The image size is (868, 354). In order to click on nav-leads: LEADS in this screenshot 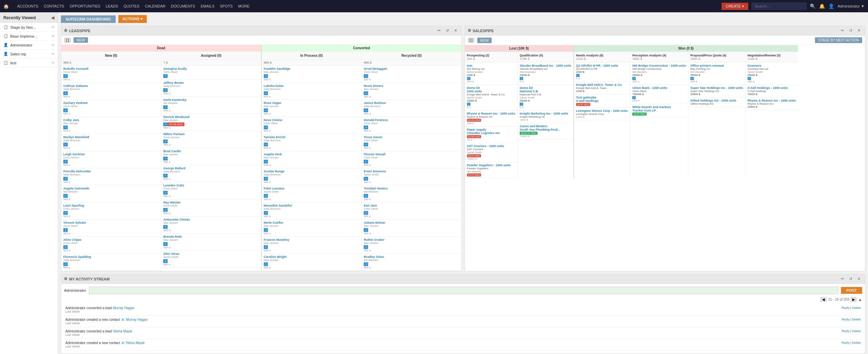, I will do `click(112, 6)`.